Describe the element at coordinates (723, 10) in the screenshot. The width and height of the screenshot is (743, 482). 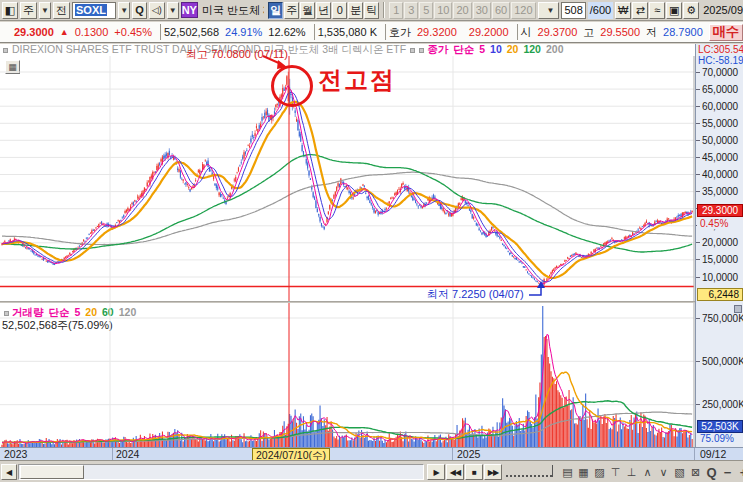
I see `date-display: 2025/09` at that location.